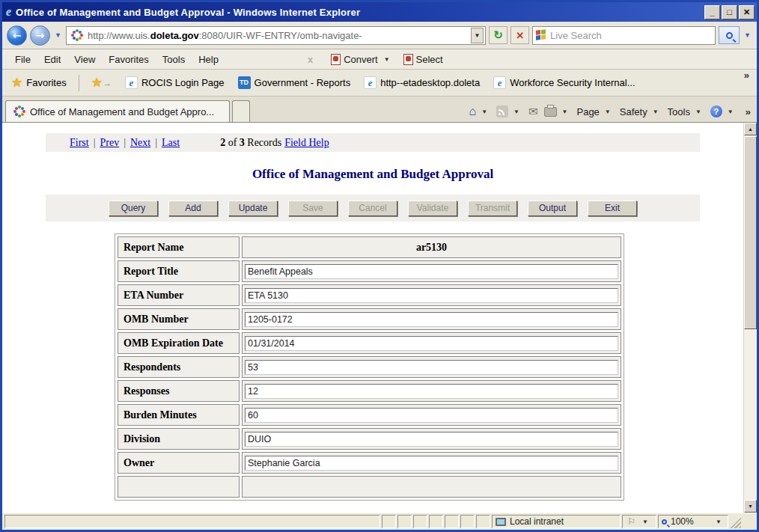 The image size is (759, 532). I want to click on table-row: ETA Number, so click(370, 295).